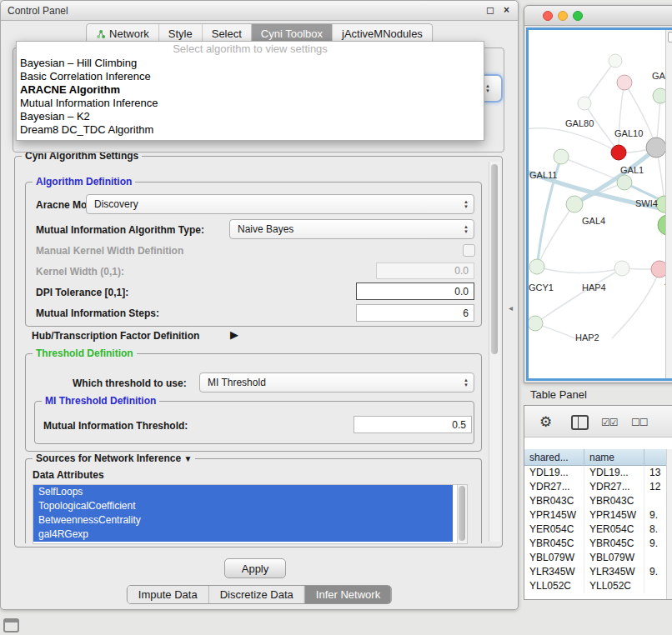 The width and height of the screenshot is (672, 635). What do you see at coordinates (129, 33) in the screenshot?
I see `tab-network-label: Network` at bounding box center [129, 33].